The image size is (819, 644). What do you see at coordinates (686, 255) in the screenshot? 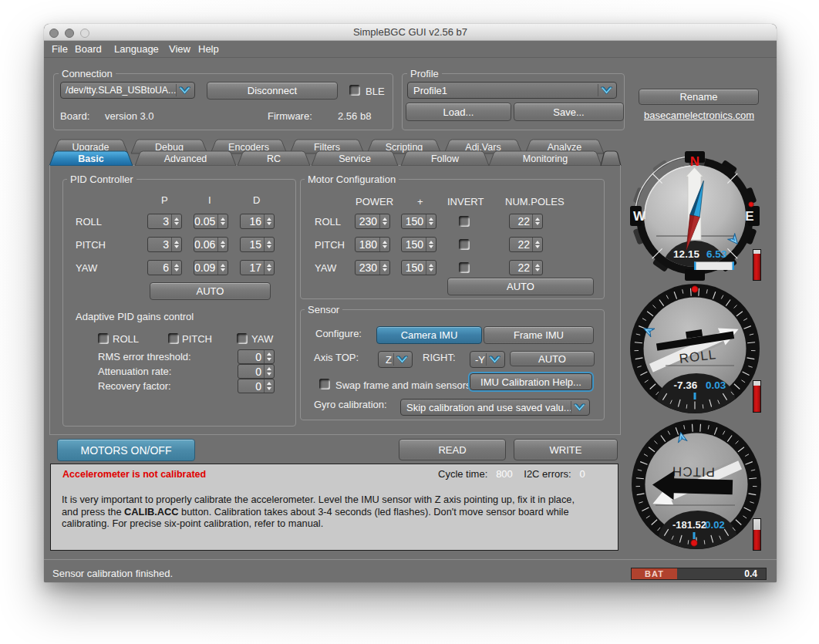
I see `svg-text: 12.15` at bounding box center [686, 255].